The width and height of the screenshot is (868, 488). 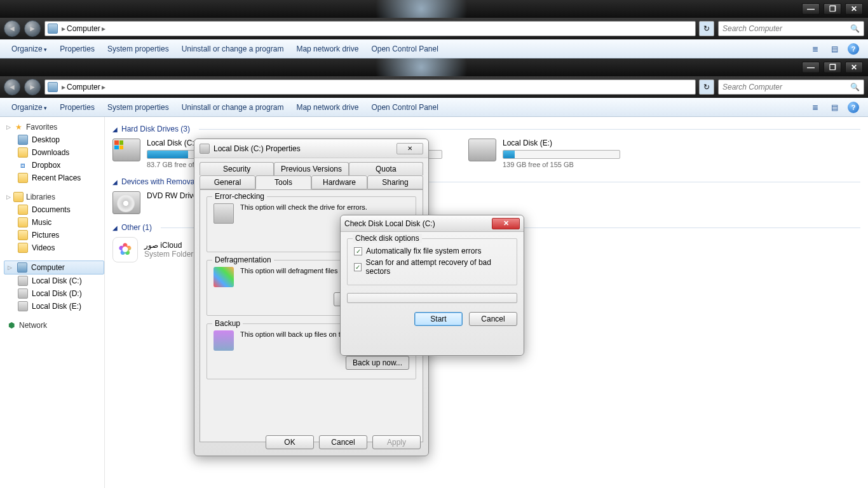 What do you see at coordinates (545, 154) in the screenshot?
I see `drive-e: Local Disk (E:) 139 GB free of 155 GB` at bounding box center [545, 154].